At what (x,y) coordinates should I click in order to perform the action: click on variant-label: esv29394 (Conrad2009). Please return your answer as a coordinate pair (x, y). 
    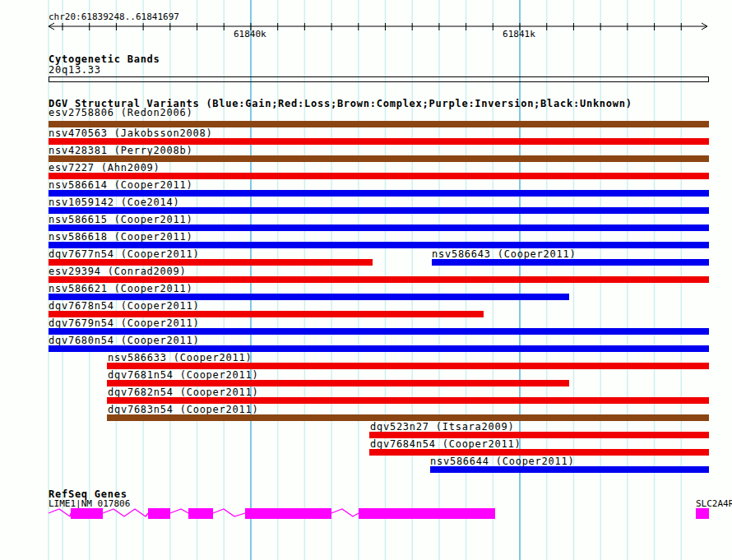
    Looking at the image, I should click on (117, 271).